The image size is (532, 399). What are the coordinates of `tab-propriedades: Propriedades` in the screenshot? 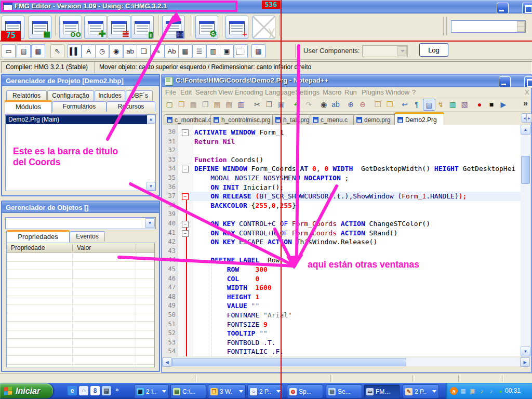 It's located at (38, 237).